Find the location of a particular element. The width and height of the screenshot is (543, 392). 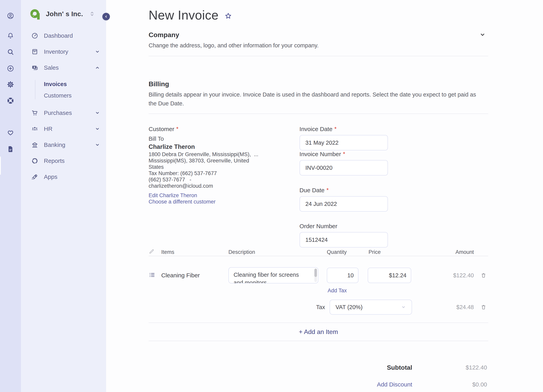

purchases-icon is located at coordinates (35, 113).